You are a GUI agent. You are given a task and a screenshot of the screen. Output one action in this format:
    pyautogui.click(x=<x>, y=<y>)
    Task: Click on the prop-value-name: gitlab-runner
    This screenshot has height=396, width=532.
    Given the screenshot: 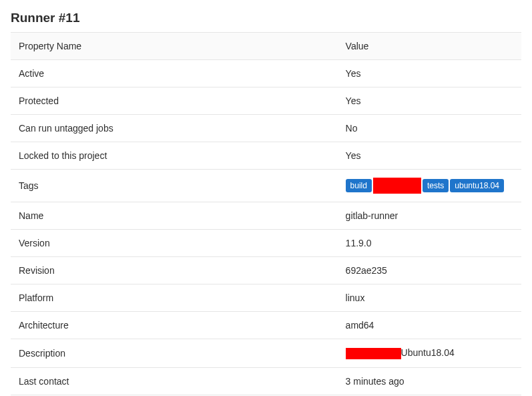 What is the action you would take?
    pyautogui.click(x=430, y=216)
    